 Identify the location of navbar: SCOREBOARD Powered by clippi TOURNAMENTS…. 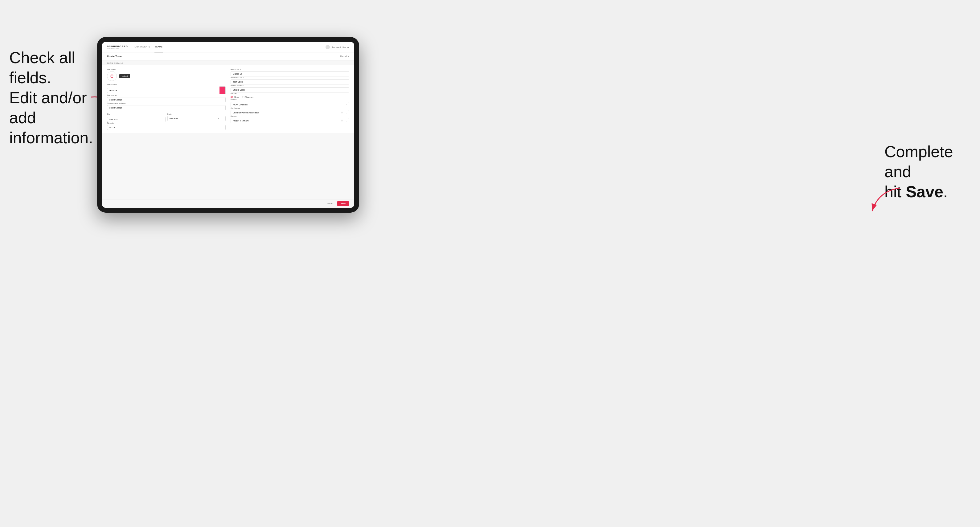
(228, 47).